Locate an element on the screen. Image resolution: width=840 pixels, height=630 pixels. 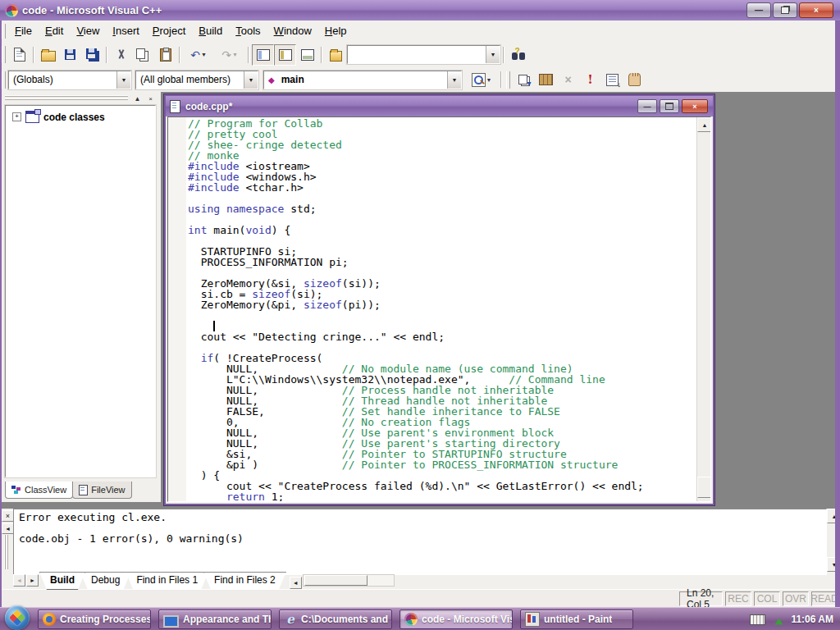
hscroll-thumb is located at coordinates (336, 581).